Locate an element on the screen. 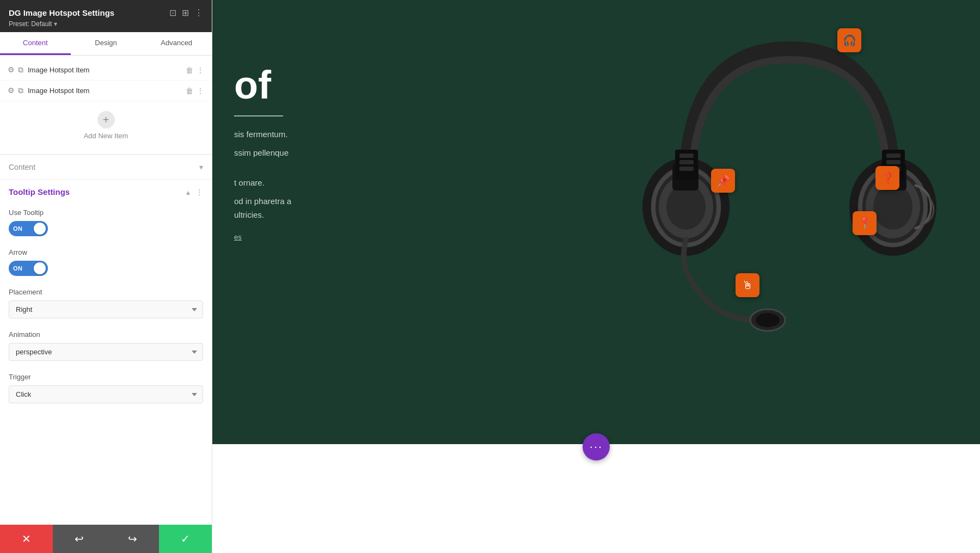 The width and height of the screenshot is (980, 553). headphone-hotspot-icon: 🎧 is located at coordinates (849, 40).